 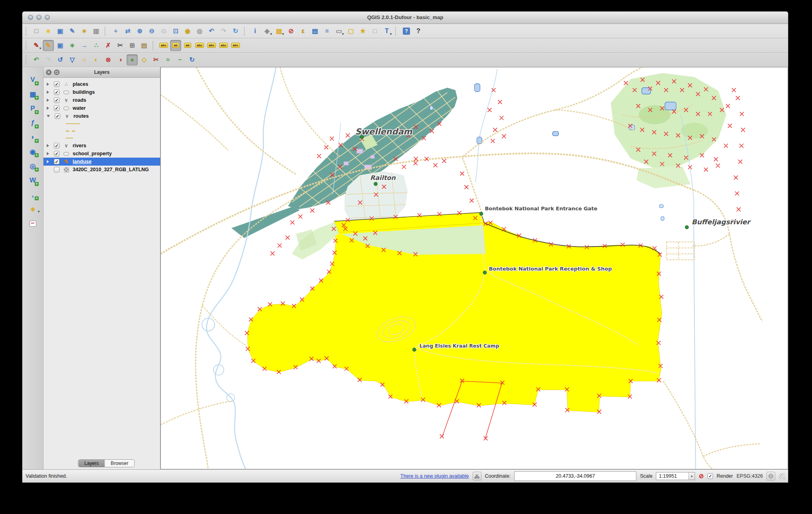 I want to click on paste-features: ▤, so click(x=144, y=45).